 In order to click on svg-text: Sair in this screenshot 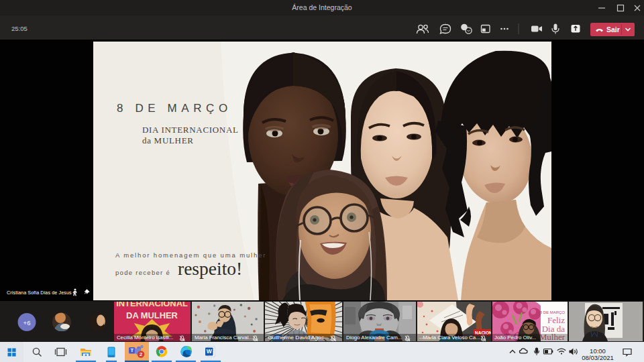, I will do `click(613, 29)`.